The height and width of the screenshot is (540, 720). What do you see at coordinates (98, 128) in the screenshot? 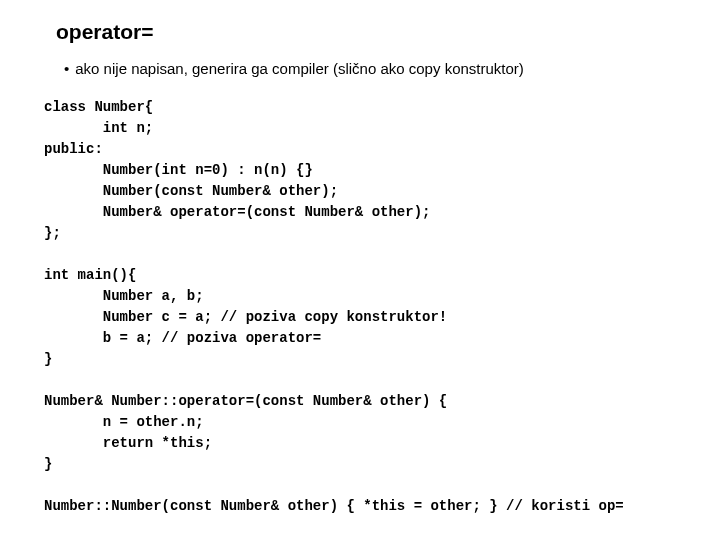
I see `code-line: int n;` at bounding box center [98, 128].